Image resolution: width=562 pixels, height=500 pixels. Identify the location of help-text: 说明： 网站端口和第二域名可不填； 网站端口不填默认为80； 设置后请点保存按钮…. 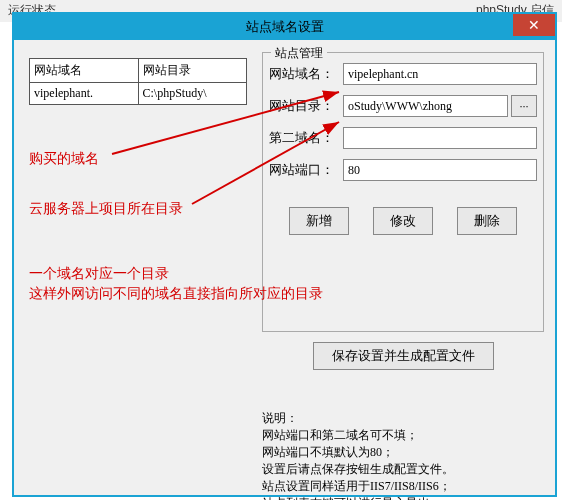
(358, 455).